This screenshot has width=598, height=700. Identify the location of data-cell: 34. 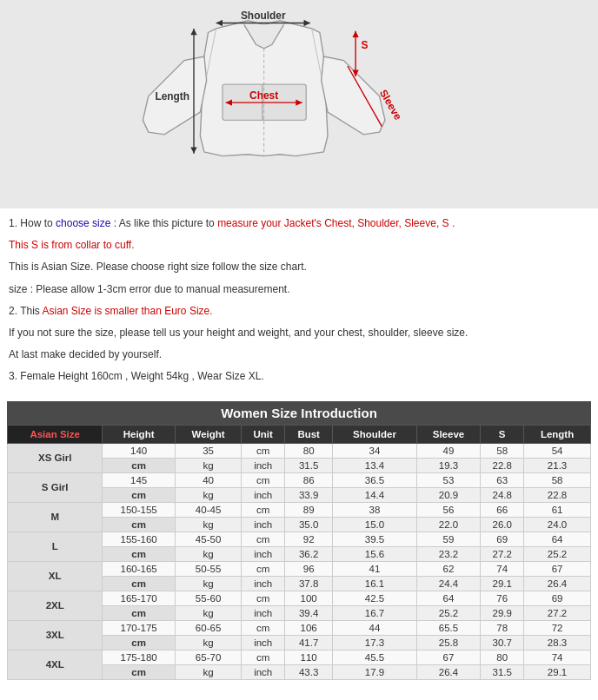
(375, 450).